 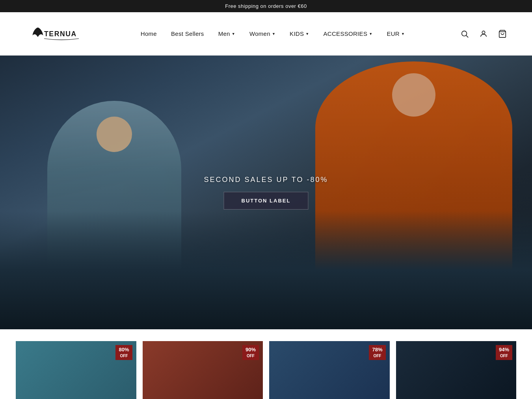 I want to click on announcement-text: Free shipping on orders over €60, so click(x=266, y=6).